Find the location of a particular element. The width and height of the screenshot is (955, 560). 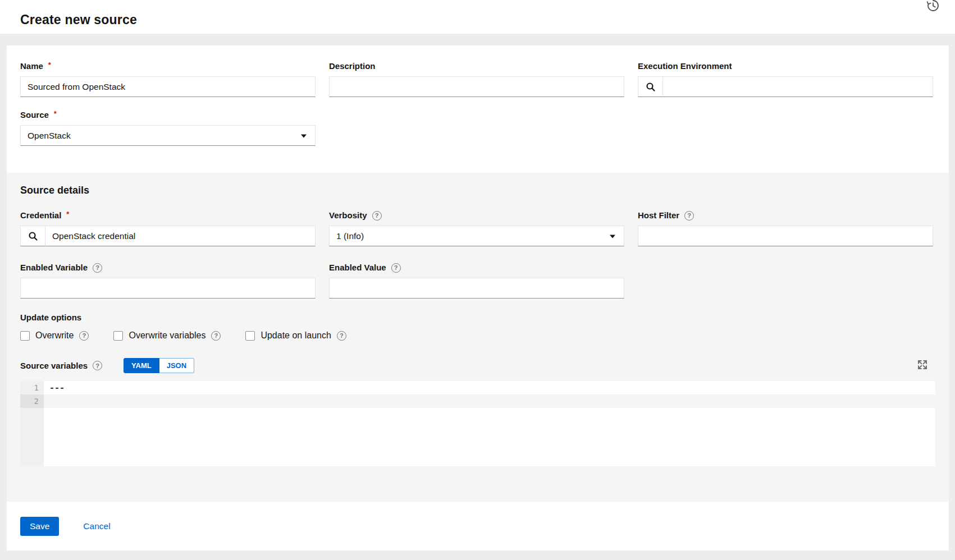

enabled-value-field-group: Enabled Value ? is located at coordinates (477, 281).